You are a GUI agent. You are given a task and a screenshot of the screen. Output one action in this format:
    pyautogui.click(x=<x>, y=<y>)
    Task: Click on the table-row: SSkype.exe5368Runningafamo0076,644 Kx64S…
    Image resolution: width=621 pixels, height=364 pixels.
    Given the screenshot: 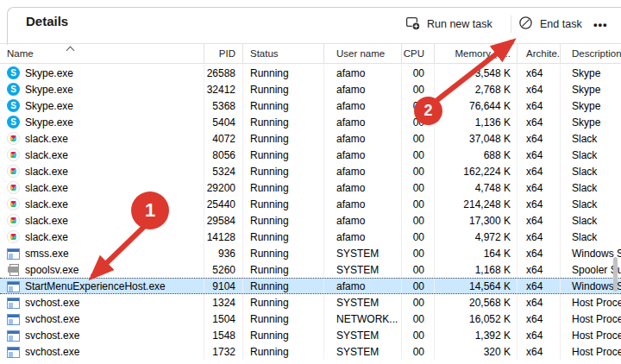 What is the action you would take?
    pyautogui.click(x=310, y=105)
    